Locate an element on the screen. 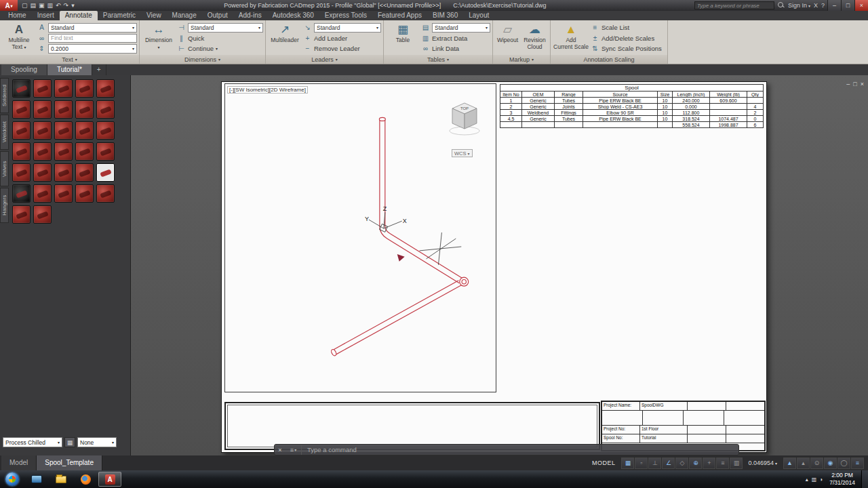 The width and height of the screenshot is (868, 488). taskbar-firefox-icon is located at coordinates (85, 479).